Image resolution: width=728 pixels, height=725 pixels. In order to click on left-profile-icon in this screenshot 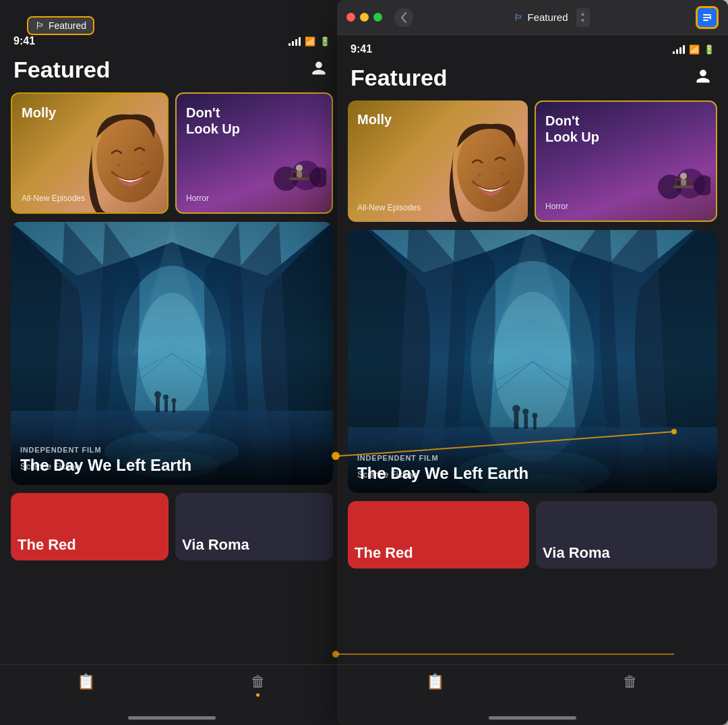, I will do `click(319, 68)`.